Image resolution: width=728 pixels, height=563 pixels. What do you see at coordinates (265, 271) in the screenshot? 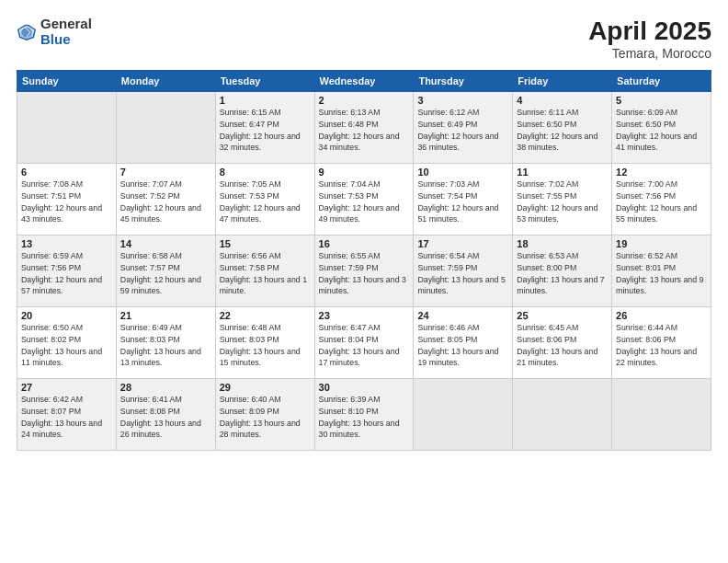
I see `day-cell: 15Sunrise: 6:56 AM Sunset: 7:58 PM Dayli…` at bounding box center [265, 271].